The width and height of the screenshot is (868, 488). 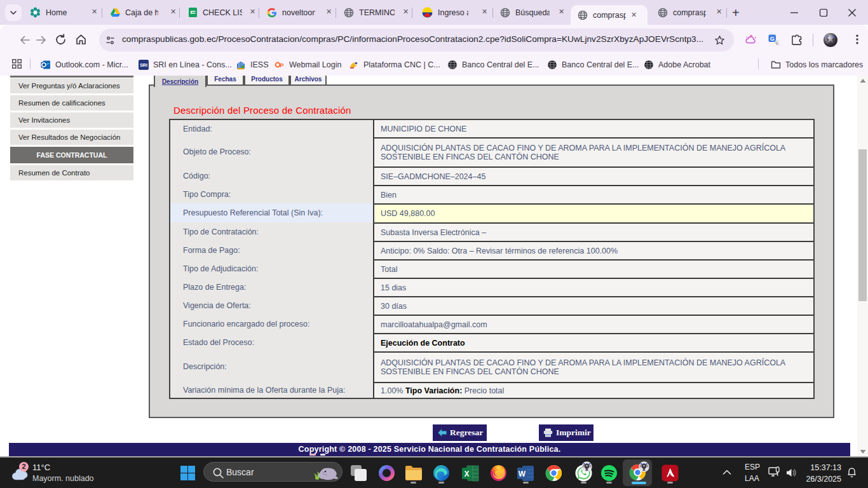 I want to click on svg-text: SRI, so click(x=144, y=65).